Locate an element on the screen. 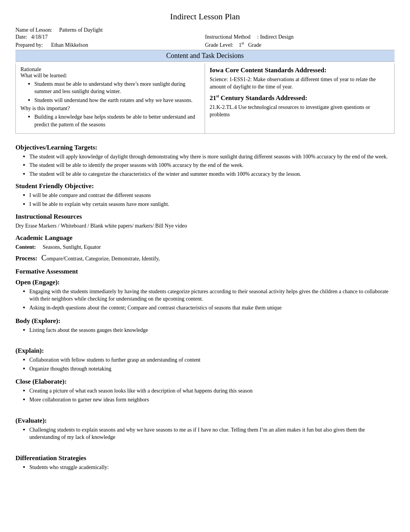  century-text: 21.K-2.TL.4 Use technological resources … is located at coordinates (300, 111).